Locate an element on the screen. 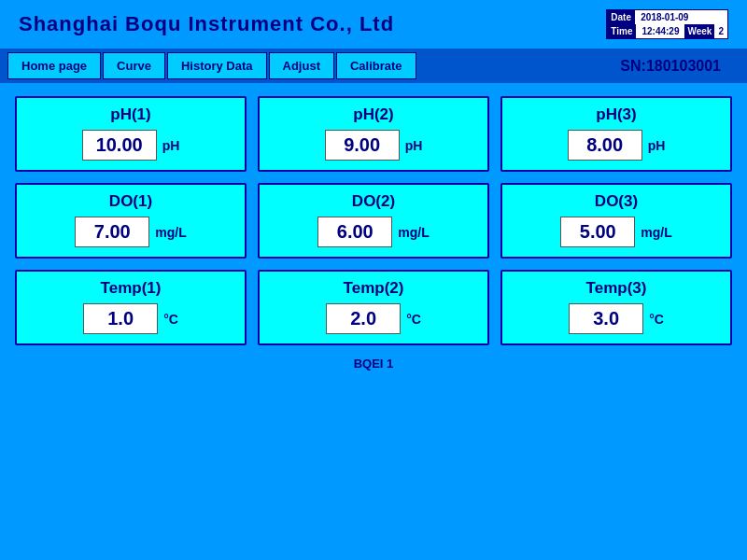 This screenshot has height=560, width=747. date-row: Date 2018-01-09 is located at coordinates (667, 17).